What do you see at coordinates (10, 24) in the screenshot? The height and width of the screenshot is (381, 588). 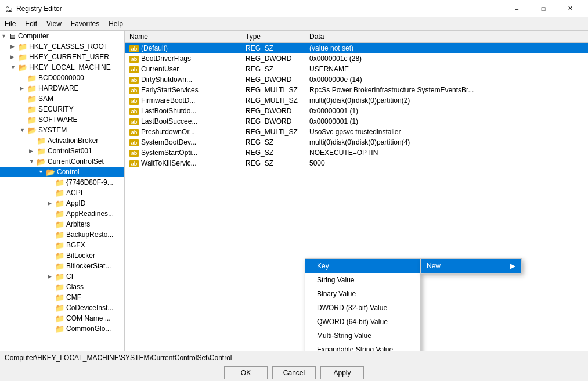 I see `menu-file: File` at bounding box center [10, 24].